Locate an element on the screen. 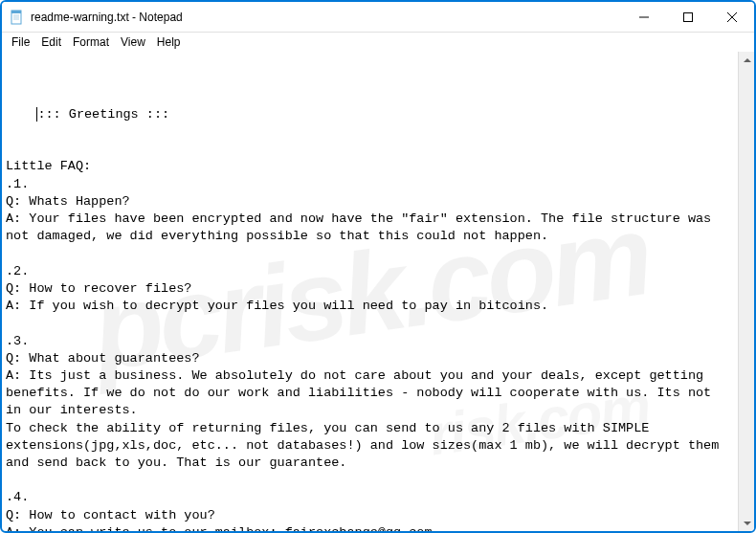 The image size is (756, 533). menu-view: View is located at coordinates (133, 42).